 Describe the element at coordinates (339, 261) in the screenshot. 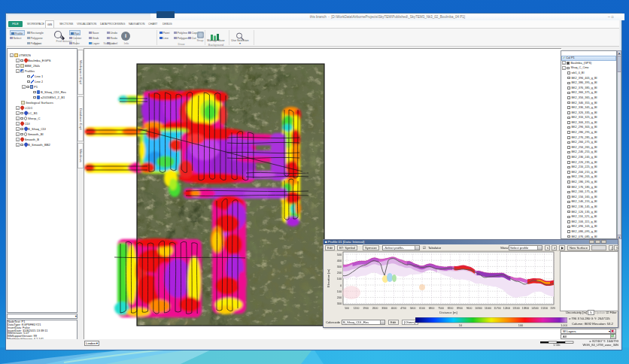

I see `svg-text: 400` at that location.